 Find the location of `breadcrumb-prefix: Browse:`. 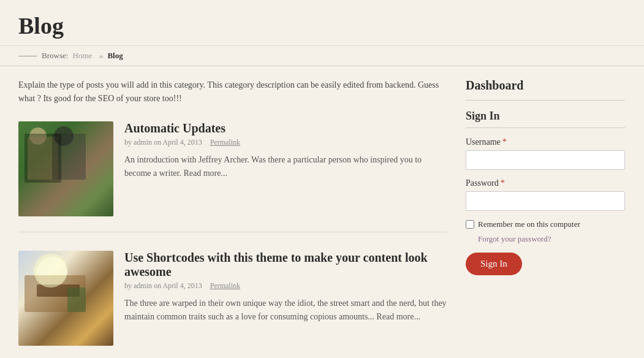

breadcrumb-prefix: Browse: is located at coordinates (55, 56).